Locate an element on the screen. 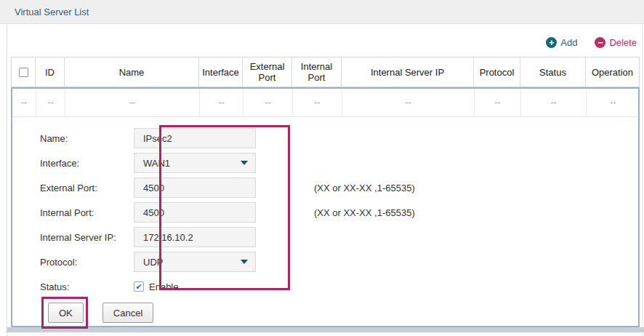 The width and height of the screenshot is (644, 336). row-cell-operation: -- is located at coordinates (613, 103).